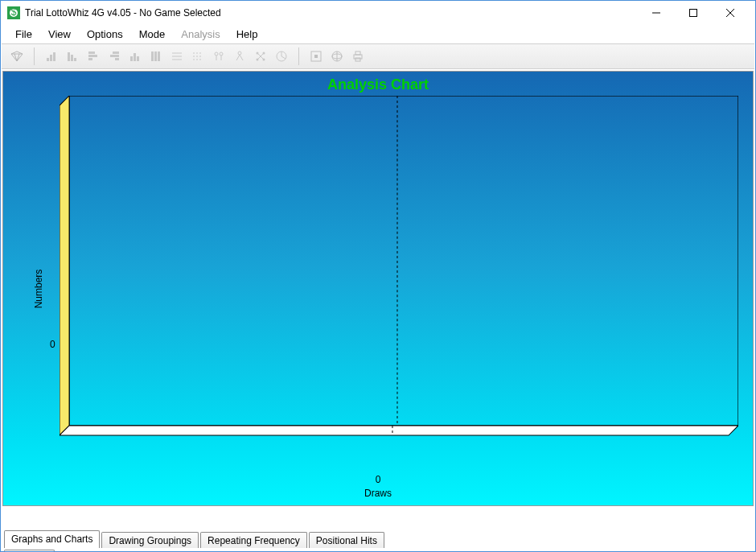  I want to click on minimize-button, so click(656, 13).